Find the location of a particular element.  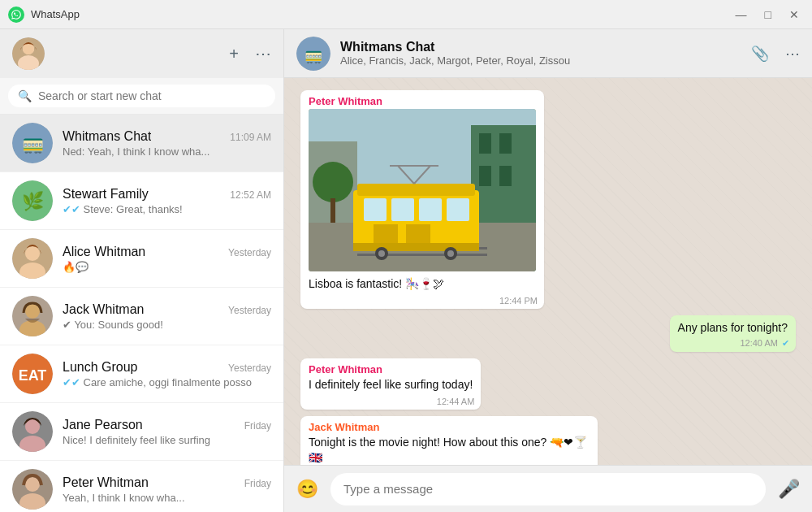

attach-icon: 📎 is located at coordinates (760, 54).